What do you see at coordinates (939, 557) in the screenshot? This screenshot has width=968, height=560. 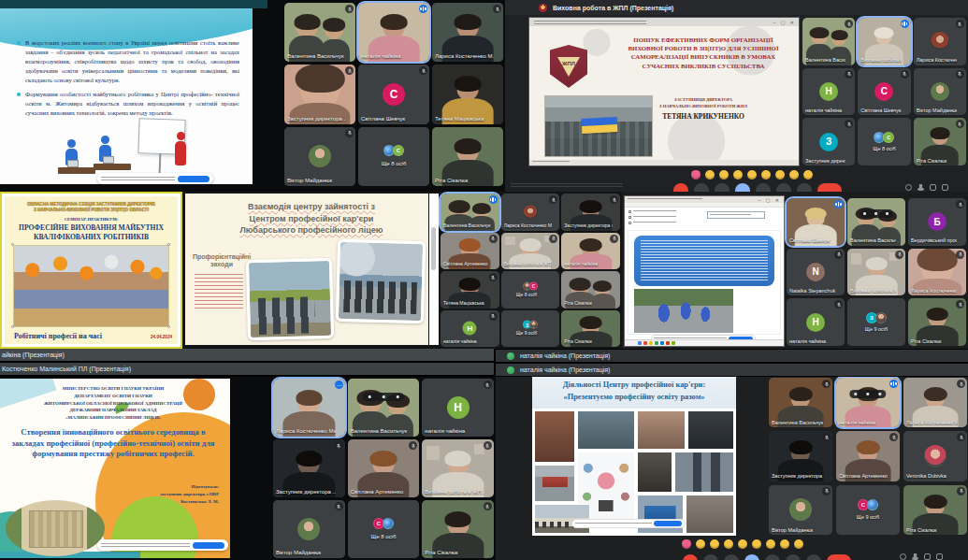 I see `activities-icon` at bounding box center [939, 557].